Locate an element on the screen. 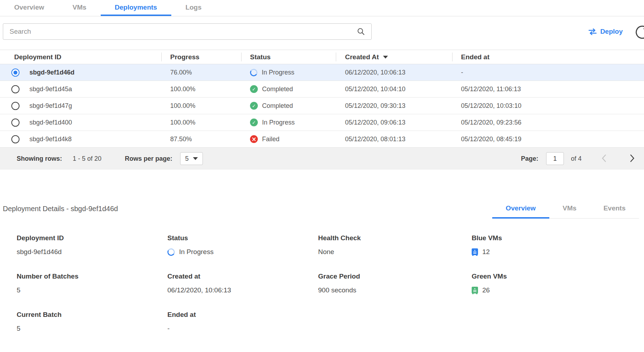  status-label: Failed is located at coordinates (271, 139).